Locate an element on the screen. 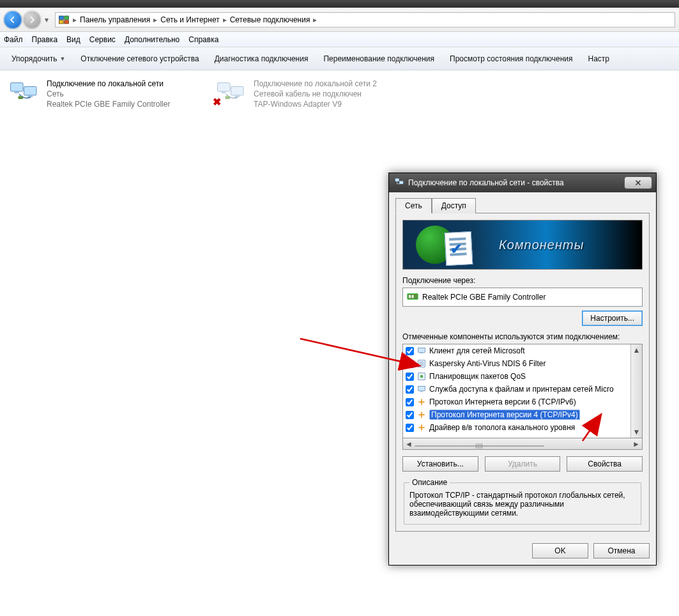 This screenshot has width=679, height=616. scroll-up-icon: ▲ is located at coordinates (636, 350).